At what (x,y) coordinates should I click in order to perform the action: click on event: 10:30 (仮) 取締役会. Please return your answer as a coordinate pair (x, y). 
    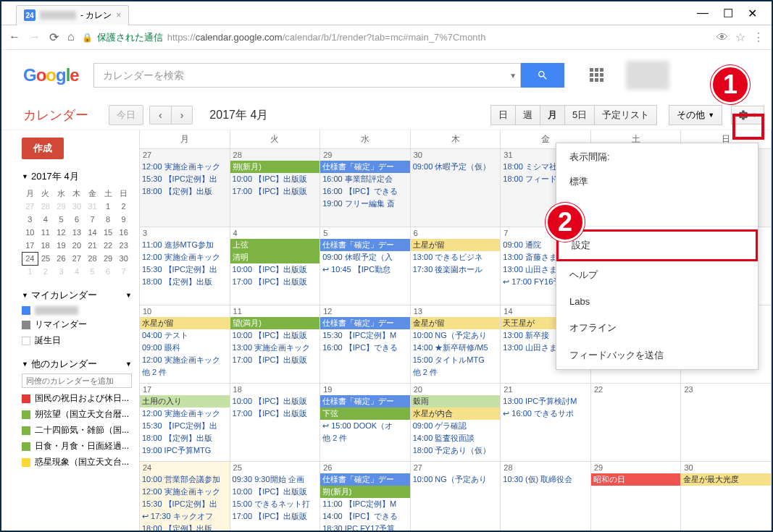
    Looking at the image, I should click on (546, 479).